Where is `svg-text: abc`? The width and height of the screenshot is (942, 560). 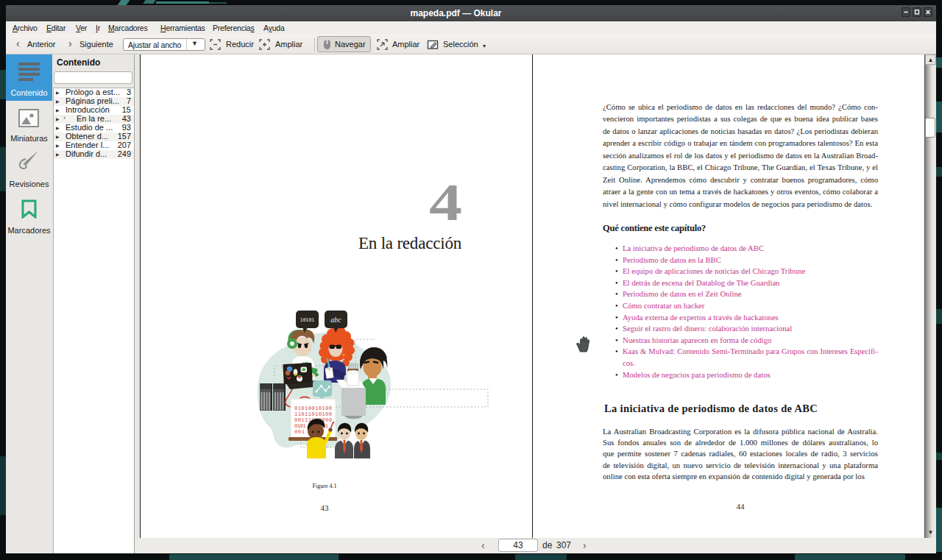 svg-text: abc is located at coordinates (336, 319).